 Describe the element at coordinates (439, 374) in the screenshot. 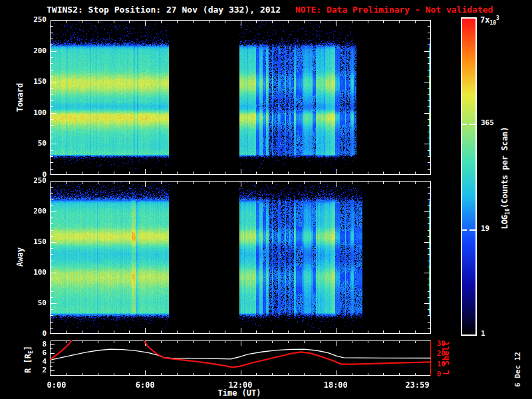

I see `l-shell-tick-label: 0` at that location.